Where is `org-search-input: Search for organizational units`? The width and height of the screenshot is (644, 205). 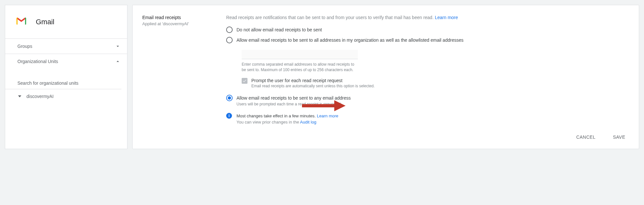 org-search-input: Search for organizational units is located at coordinates (63, 83).